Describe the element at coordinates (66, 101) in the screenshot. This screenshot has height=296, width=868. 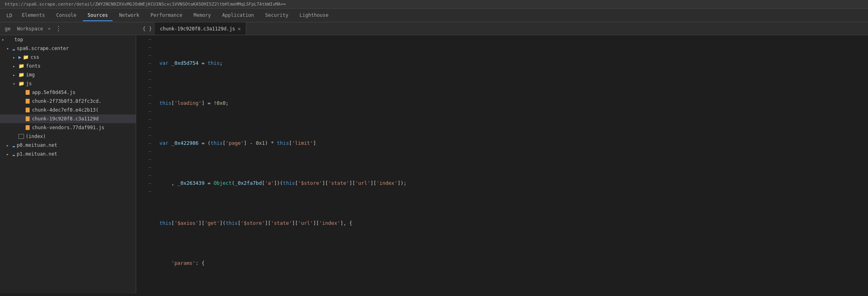
I see `chunk1-label: chunk-2f73b8f3.8f2fc3cd.` at that location.